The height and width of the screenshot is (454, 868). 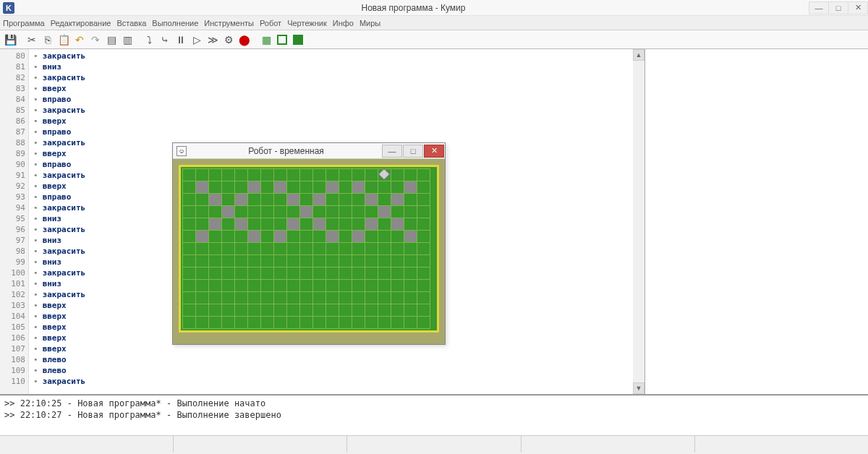 I want to click on copy-icon: ⎘, so click(x=48, y=40).